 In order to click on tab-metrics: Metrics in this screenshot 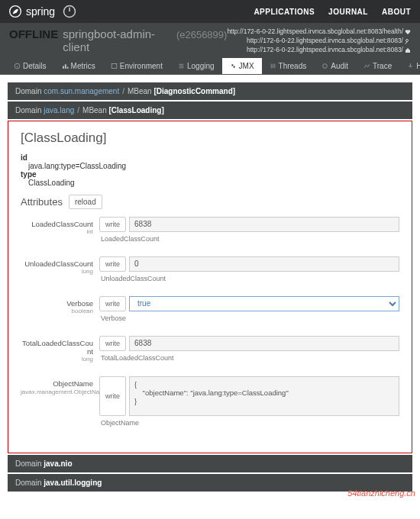, I will do `click(79, 66)`.